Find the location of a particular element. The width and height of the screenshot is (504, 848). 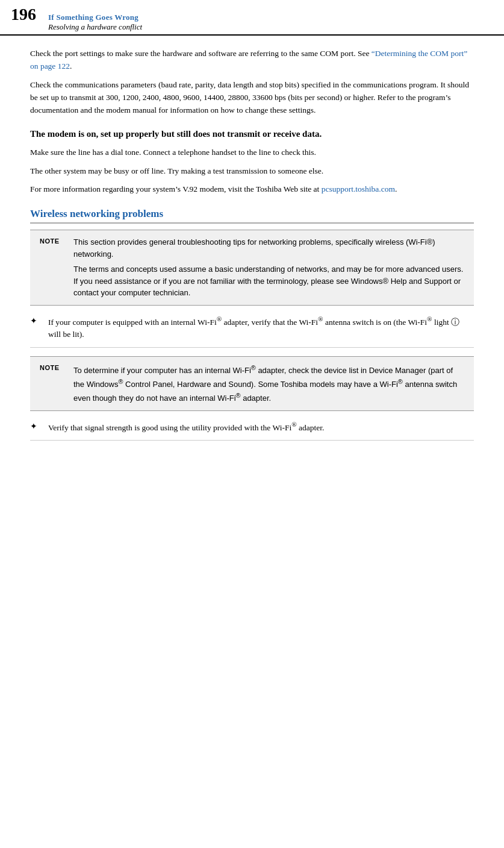

bullet-item-1: ✦ If your computer is equipped with an i… is located at coordinates (252, 331).